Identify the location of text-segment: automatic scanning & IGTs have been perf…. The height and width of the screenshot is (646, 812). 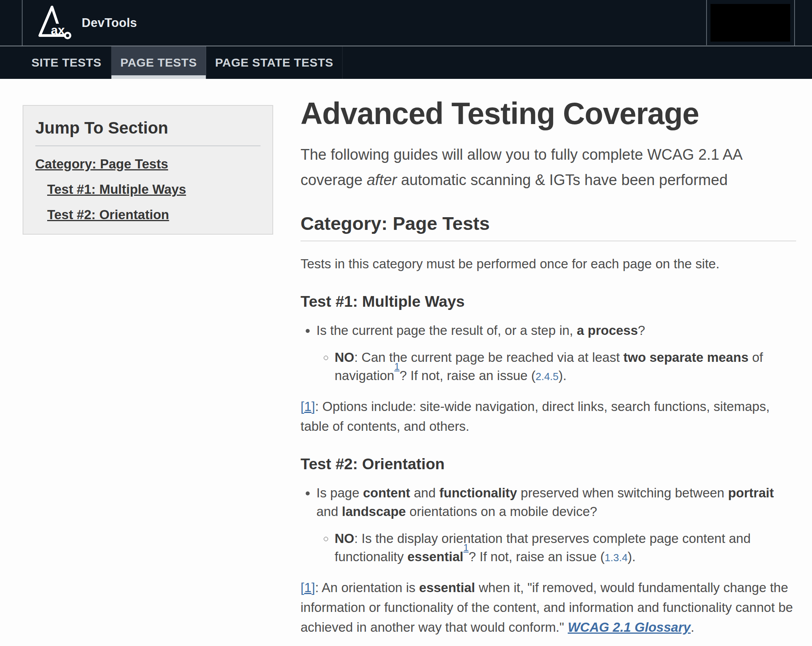
(562, 180).